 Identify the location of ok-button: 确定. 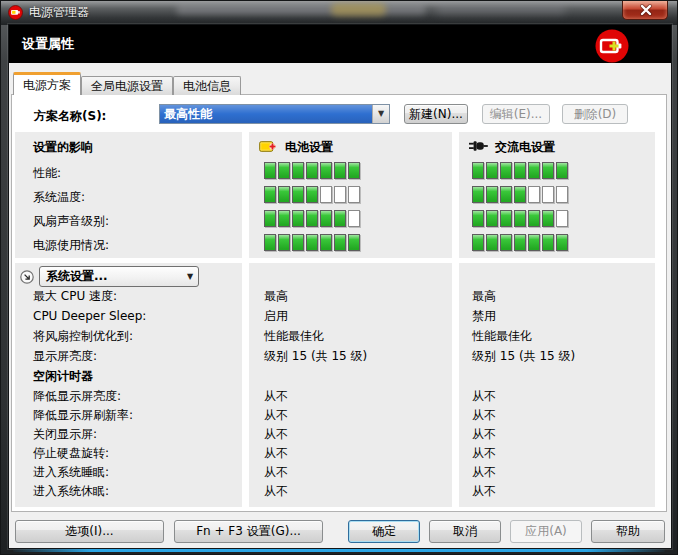
(384, 532).